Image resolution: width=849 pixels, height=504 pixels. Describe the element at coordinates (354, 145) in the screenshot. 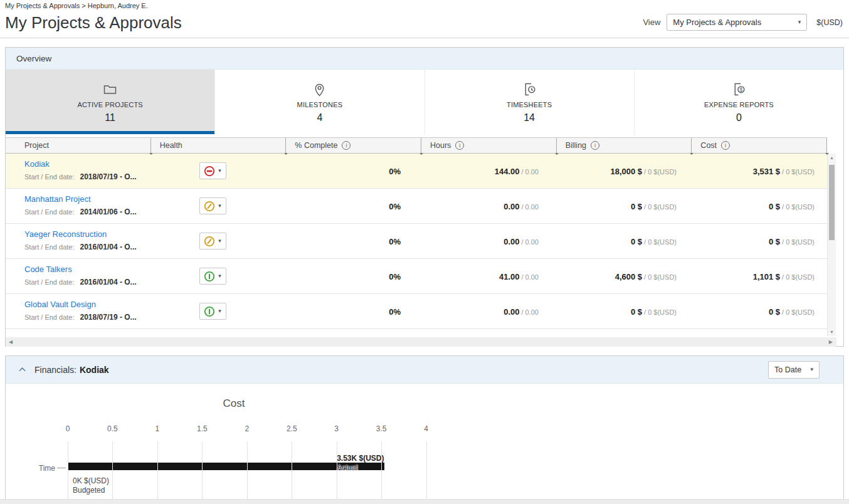

I see `column-header-complete: % Complete i` at that location.